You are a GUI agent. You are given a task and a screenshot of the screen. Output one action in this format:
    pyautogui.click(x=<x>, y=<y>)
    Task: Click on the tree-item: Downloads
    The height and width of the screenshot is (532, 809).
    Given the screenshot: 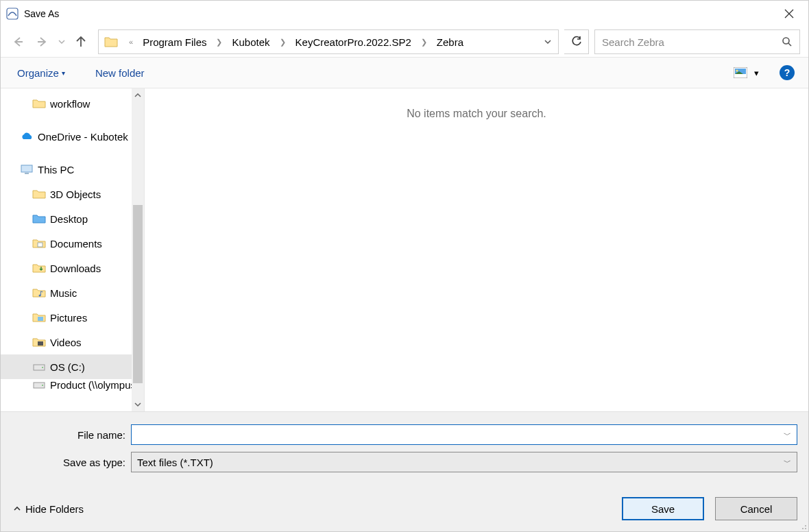 What is the action you would take?
    pyautogui.click(x=73, y=268)
    